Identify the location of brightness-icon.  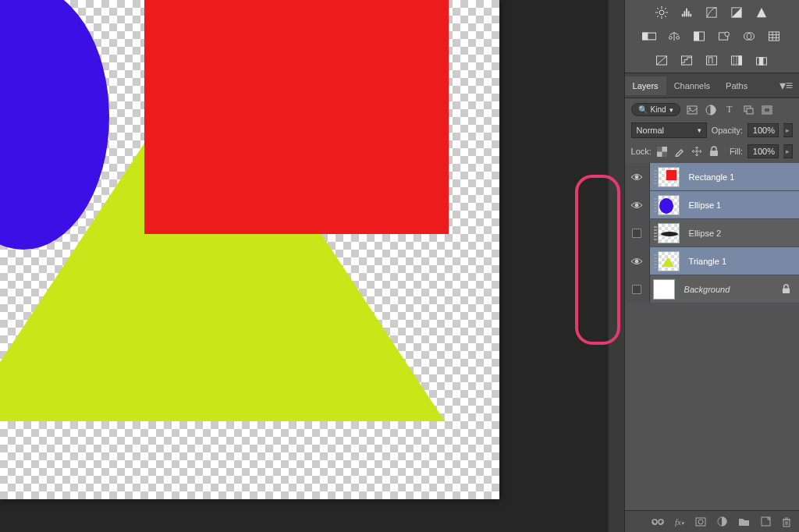
(662, 12).